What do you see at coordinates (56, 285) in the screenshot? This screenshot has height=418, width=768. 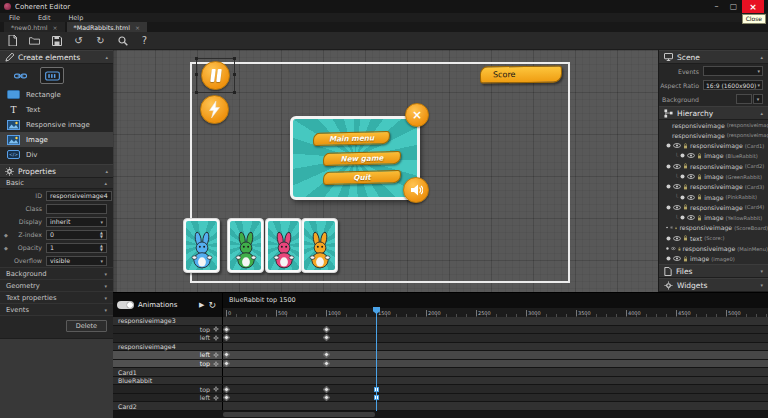 I see `section-geometry: Geometry ▾` at bounding box center [56, 285].